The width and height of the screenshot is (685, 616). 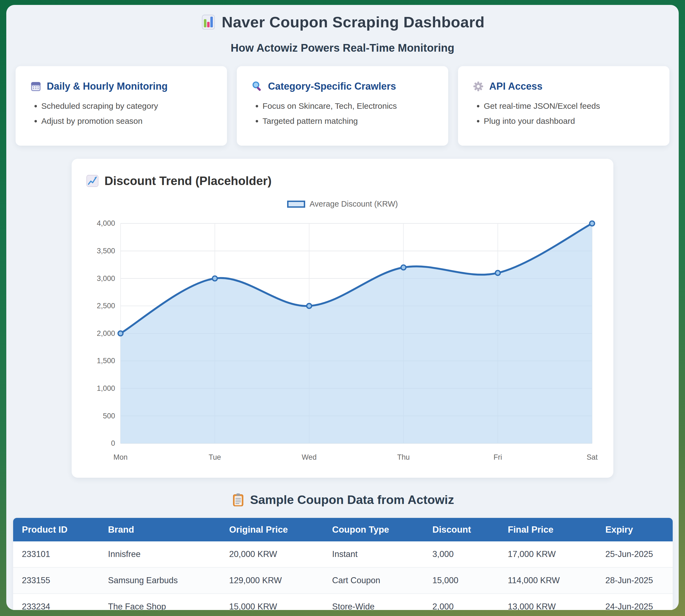 I want to click on feature-bullet: Get real-time JSON/Excel feeds, so click(x=570, y=106).